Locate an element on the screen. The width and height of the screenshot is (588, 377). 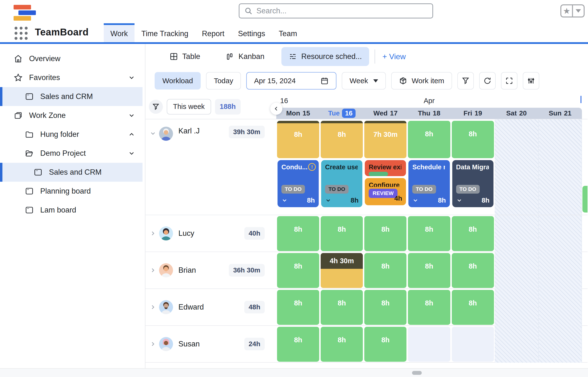
today-button: Today is located at coordinates (224, 81).